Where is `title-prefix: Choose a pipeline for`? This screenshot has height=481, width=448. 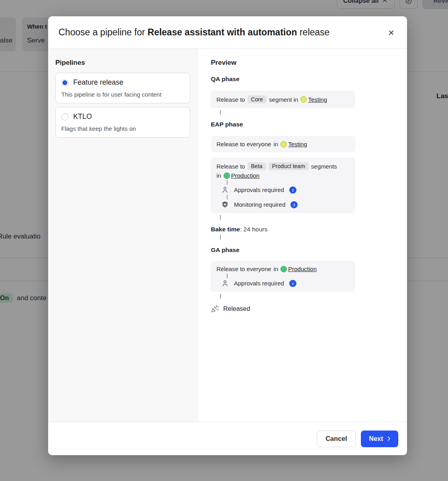
title-prefix: Choose a pipeline for is located at coordinates (102, 32).